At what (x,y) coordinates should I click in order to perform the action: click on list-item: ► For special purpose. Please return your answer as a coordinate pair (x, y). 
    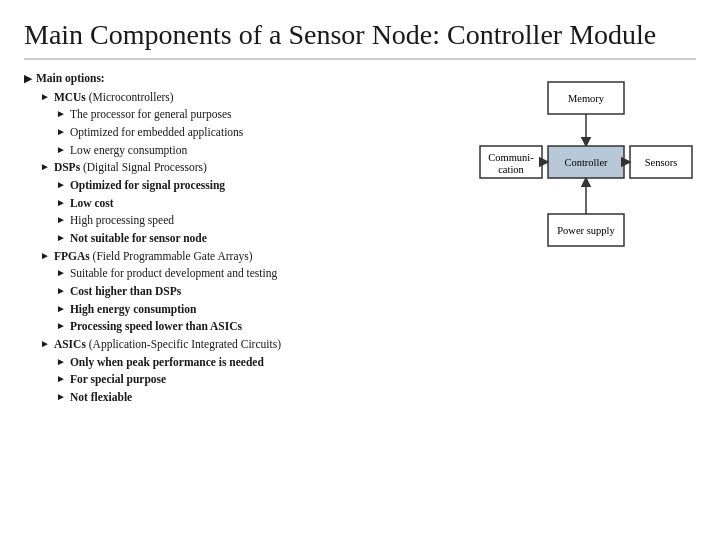
    Looking at the image, I should click on (261, 380).